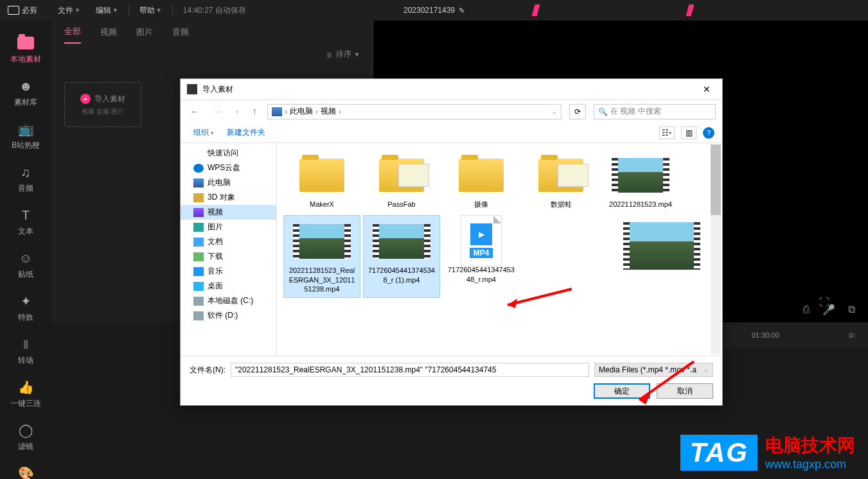 Image resolution: width=868 pixels, height=479 pixels. I want to click on autosave-status: 14:40:27 自动保存, so click(215, 10).